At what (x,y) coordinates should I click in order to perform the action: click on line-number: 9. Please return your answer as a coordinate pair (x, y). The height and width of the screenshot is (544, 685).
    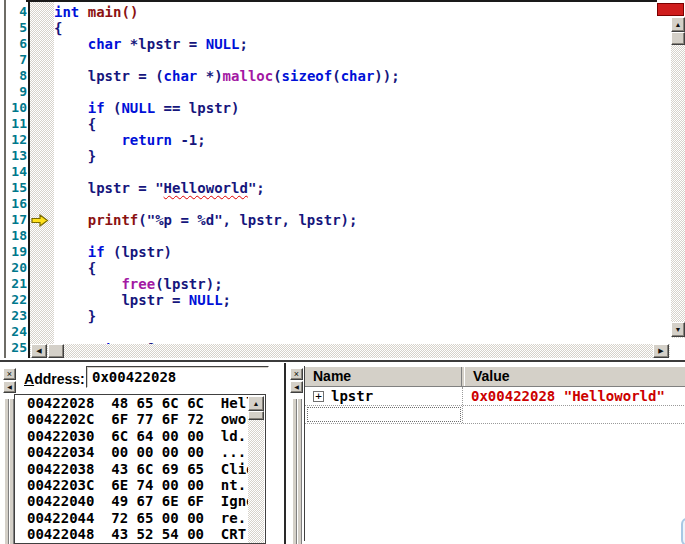
    Looking at the image, I should click on (16, 92).